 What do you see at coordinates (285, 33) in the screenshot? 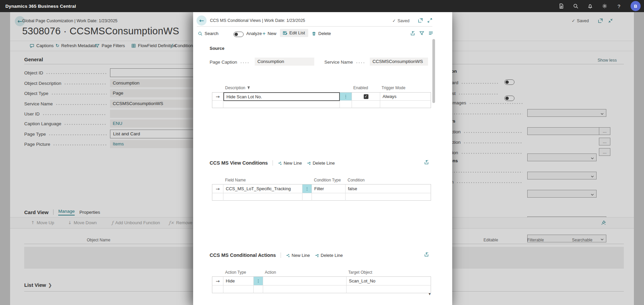
I see `edit-list-icon` at bounding box center [285, 33].